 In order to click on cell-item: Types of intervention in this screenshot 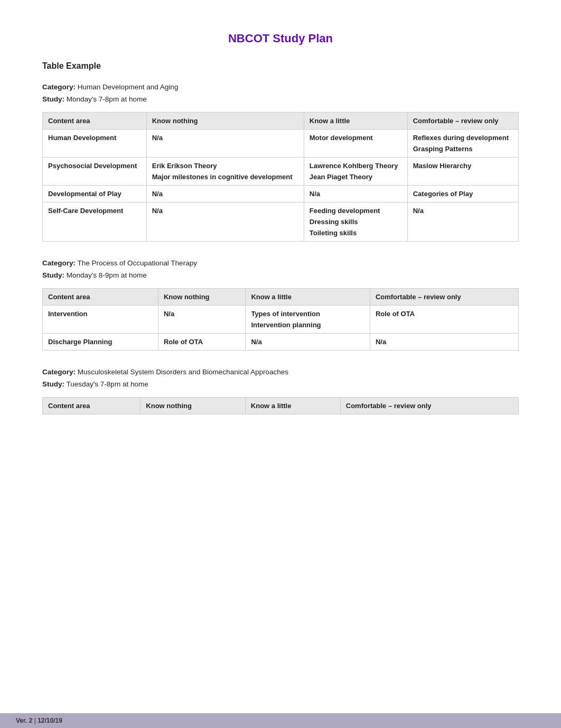, I will do `click(307, 314)`.